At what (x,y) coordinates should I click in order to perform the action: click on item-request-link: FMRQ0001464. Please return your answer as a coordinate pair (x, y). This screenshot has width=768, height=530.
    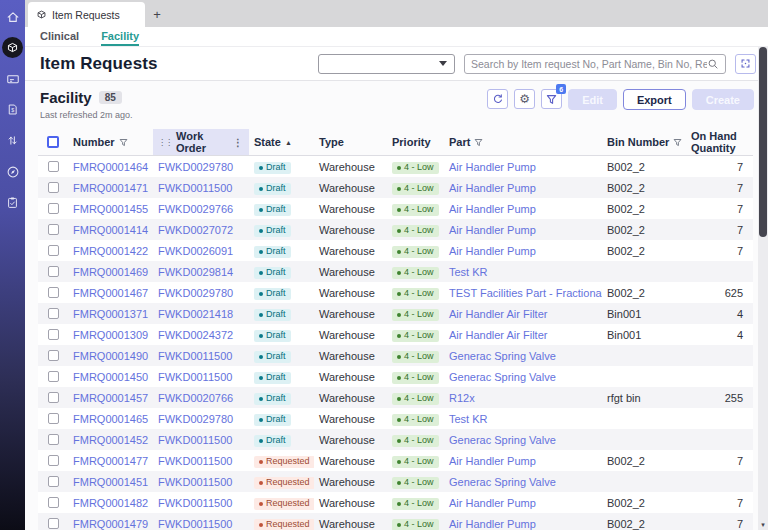
    Looking at the image, I should click on (110, 167).